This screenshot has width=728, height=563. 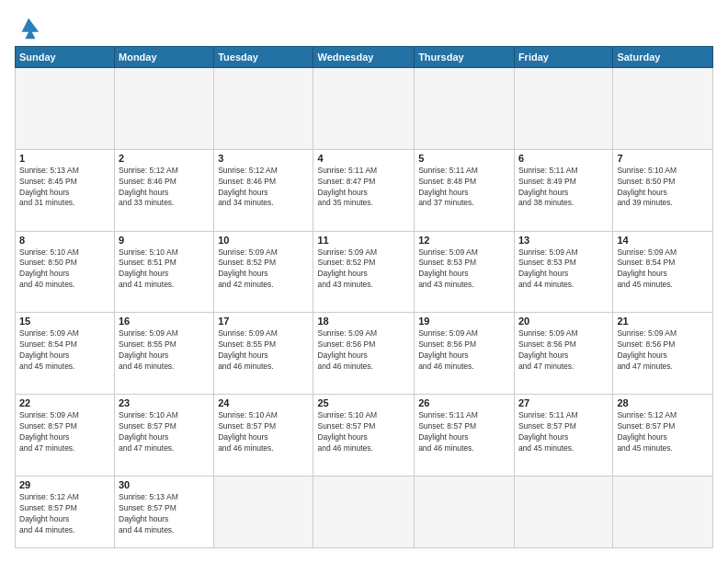 I want to click on day-number: 8, so click(x=64, y=240).